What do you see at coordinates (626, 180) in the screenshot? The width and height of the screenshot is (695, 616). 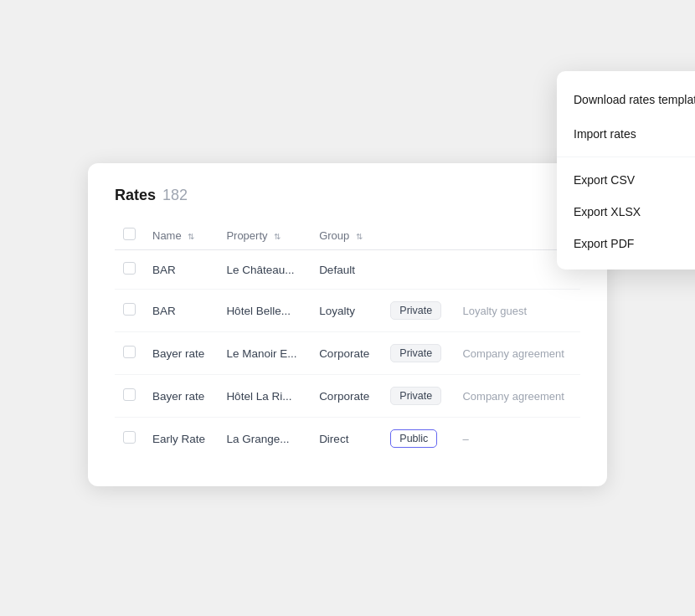 I see `export-csv-item: Export CSV` at bounding box center [626, 180].